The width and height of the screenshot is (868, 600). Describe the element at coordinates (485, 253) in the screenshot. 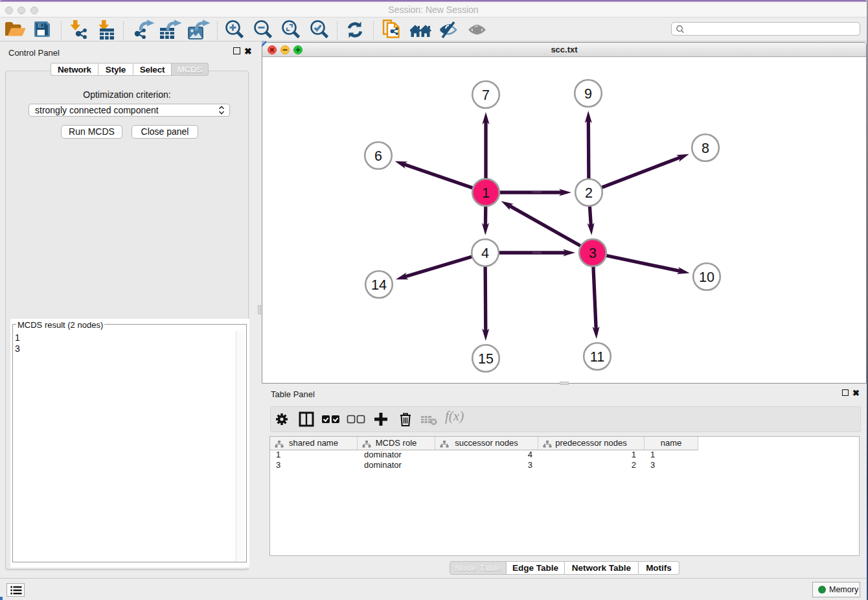

I see `svg-text: 4` at that location.